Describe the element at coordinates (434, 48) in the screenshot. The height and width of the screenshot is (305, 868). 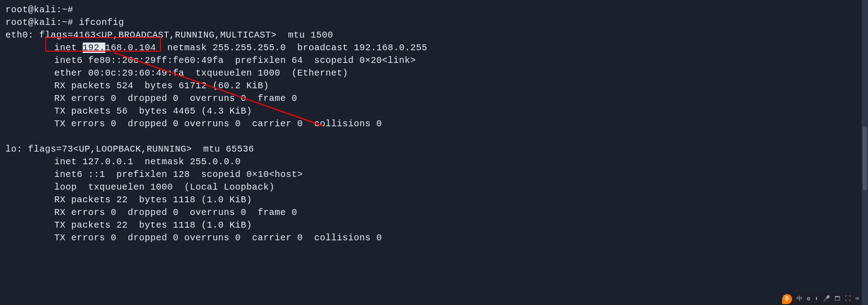
I see `eth0-inet-line: inet 192.168.0.104 netmask 255.255.255.0…` at that location.